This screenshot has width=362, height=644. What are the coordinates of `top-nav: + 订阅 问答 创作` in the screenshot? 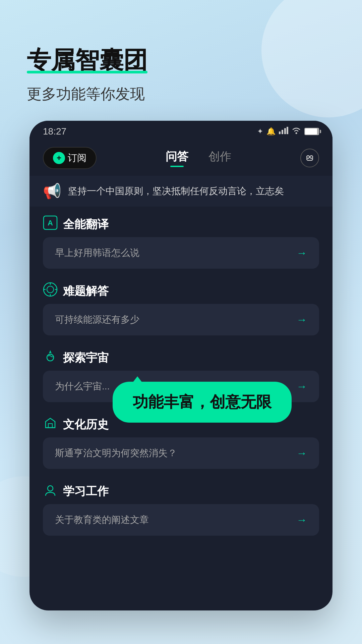 It's located at (181, 156).